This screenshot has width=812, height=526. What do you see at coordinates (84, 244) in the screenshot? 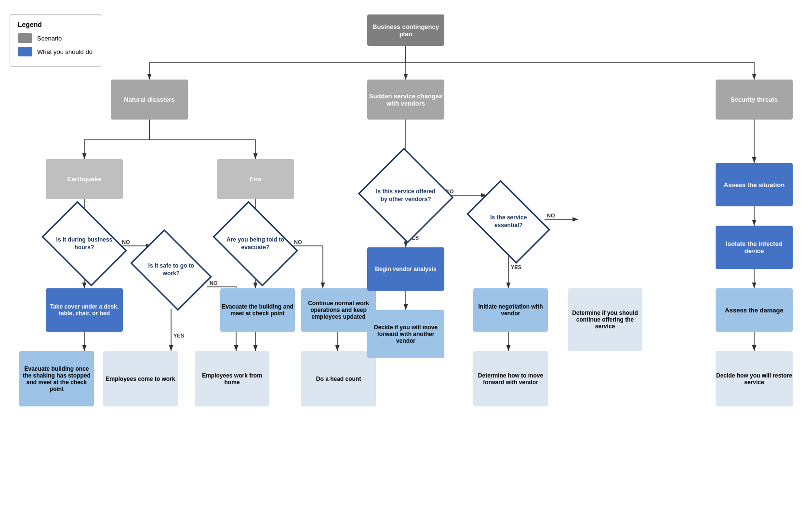
I see `diamond-business-hours: Is it during business hours?` at bounding box center [84, 244].